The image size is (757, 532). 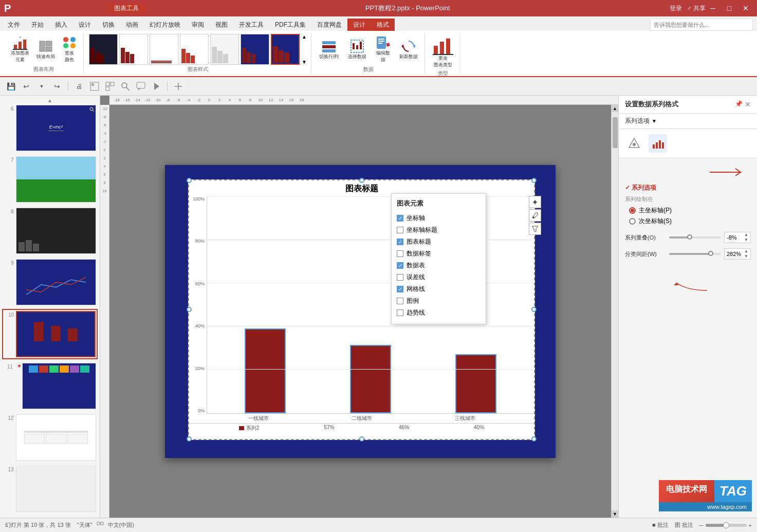 I want to click on slide-item-12: 12, so click(x=50, y=437).